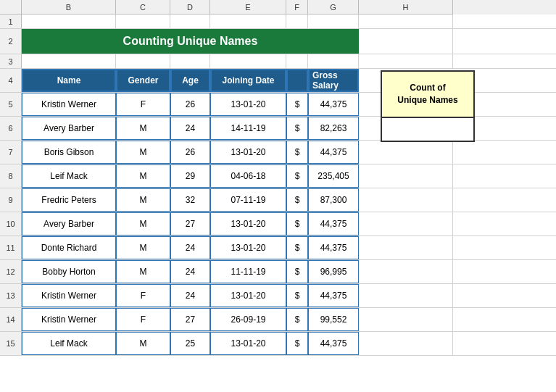  Describe the element at coordinates (190, 22) in the screenshot. I see `cell-d1` at that location.